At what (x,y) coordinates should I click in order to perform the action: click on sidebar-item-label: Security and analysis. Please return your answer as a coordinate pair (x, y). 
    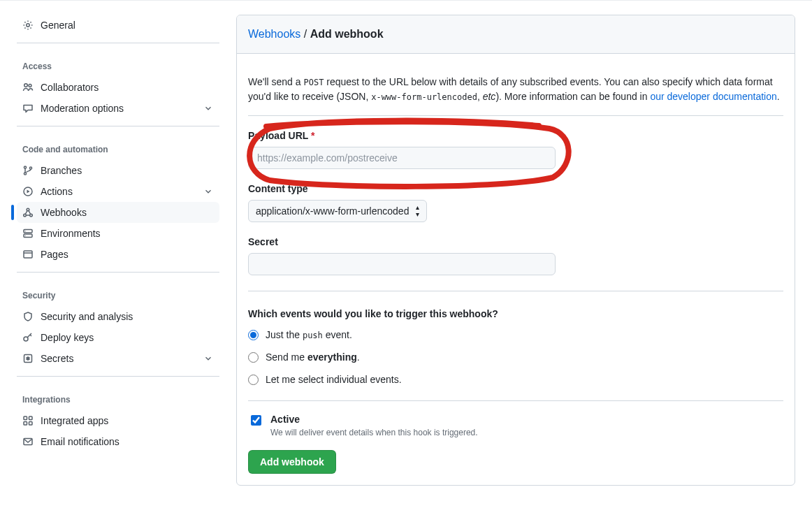
    Looking at the image, I should click on (87, 317).